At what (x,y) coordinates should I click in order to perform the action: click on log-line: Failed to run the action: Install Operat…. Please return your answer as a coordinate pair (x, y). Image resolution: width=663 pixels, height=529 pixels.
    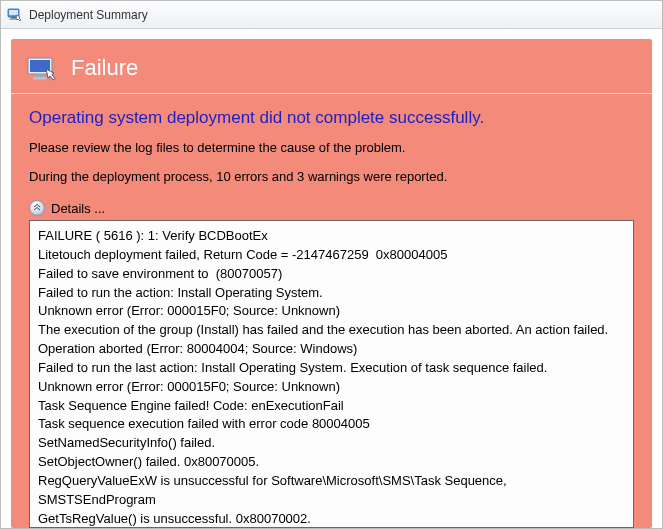
    Looking at the image, I should click on (332, 294).